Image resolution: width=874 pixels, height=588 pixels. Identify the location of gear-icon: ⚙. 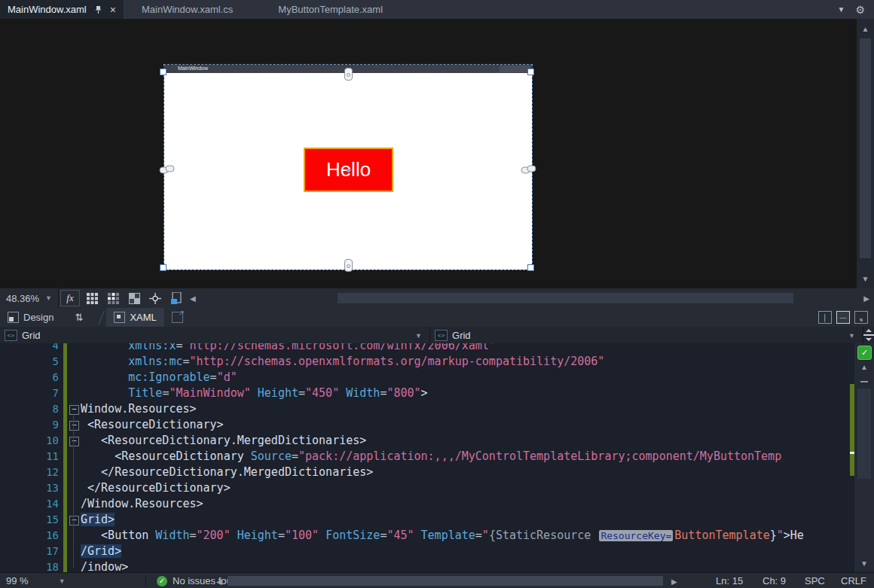
(860, 10).